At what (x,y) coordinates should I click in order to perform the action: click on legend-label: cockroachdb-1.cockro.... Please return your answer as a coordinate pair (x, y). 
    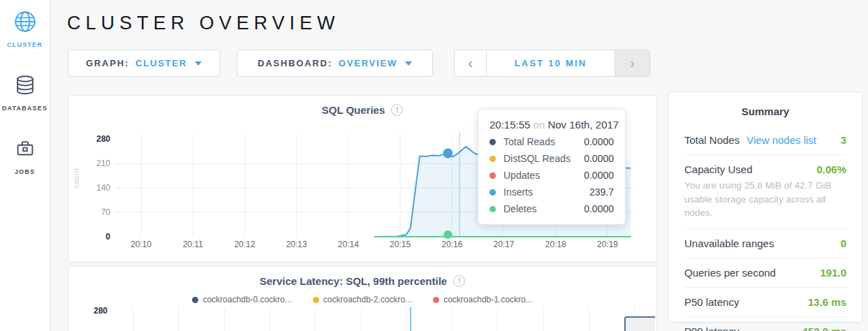
    Looking at the image, I should click on (487, 300).